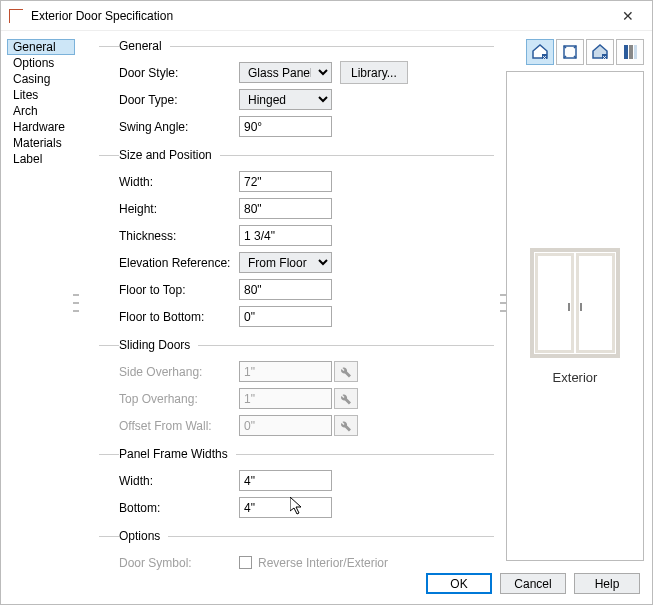 This screenshot has height=605, width=653. Describe the element at coordinates (179, 481) in the screenshot. I see `panel-width-label: Width:` at that location.